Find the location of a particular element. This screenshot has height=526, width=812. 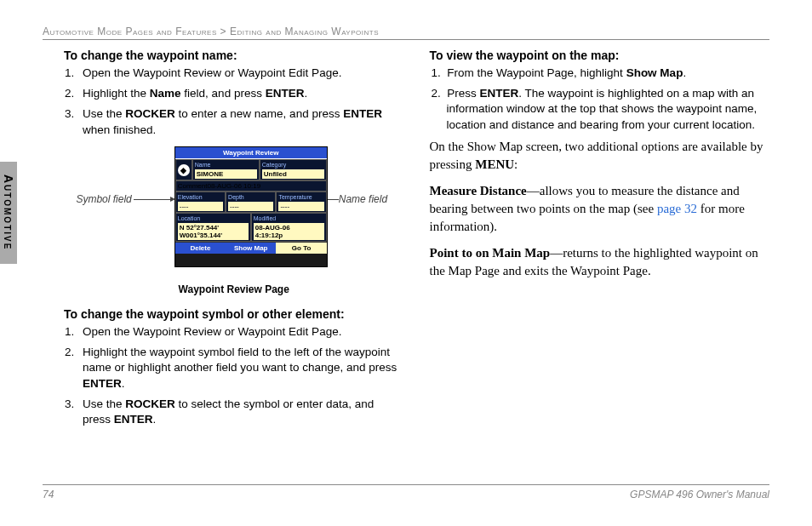

steps-change-name: Open the Waypoint Review or Waypoint Edi… is located at coordinates (234, 102).